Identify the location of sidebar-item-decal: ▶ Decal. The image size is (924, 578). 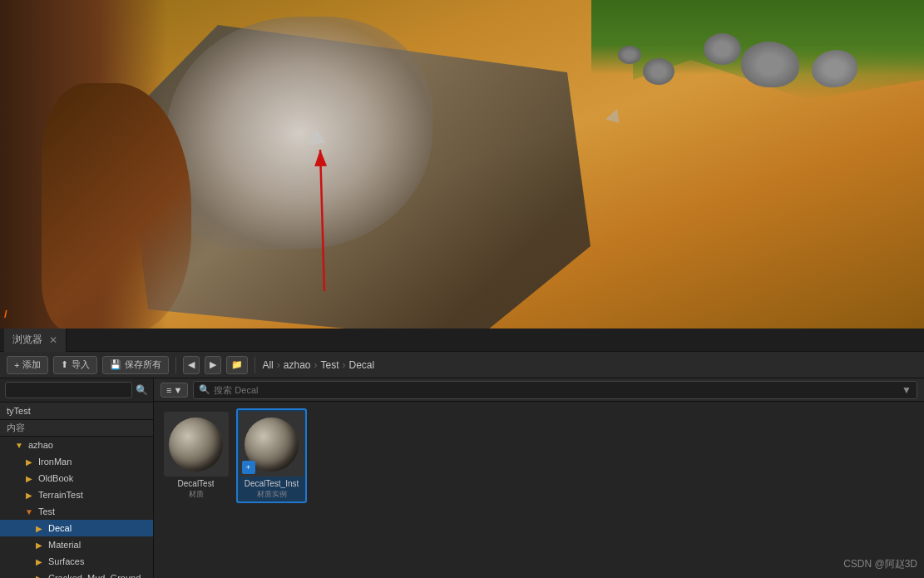
(77, 528).